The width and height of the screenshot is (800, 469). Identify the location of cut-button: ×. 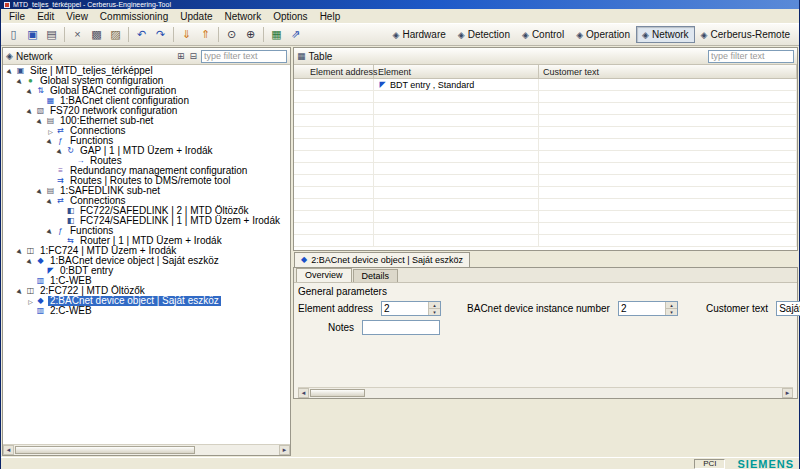
(78, 35).